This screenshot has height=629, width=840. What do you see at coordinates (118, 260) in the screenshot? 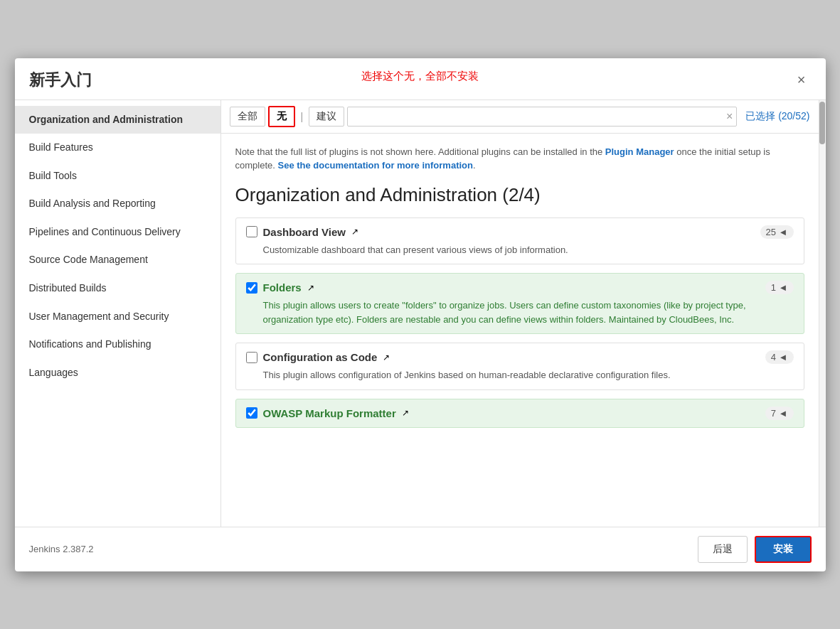
I see `sidebar-item-source-code: Source Code Management` at bounding box center [118, 260].